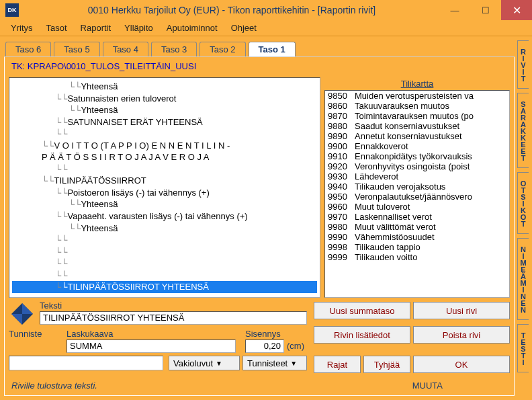 This screenshot has width=532, height=400. Describe the element at coordinates (165, 216) in the screenshot. I see `tree-row: └Vapaaeht. varausten lisäys (-) tai vähe…` at that location.